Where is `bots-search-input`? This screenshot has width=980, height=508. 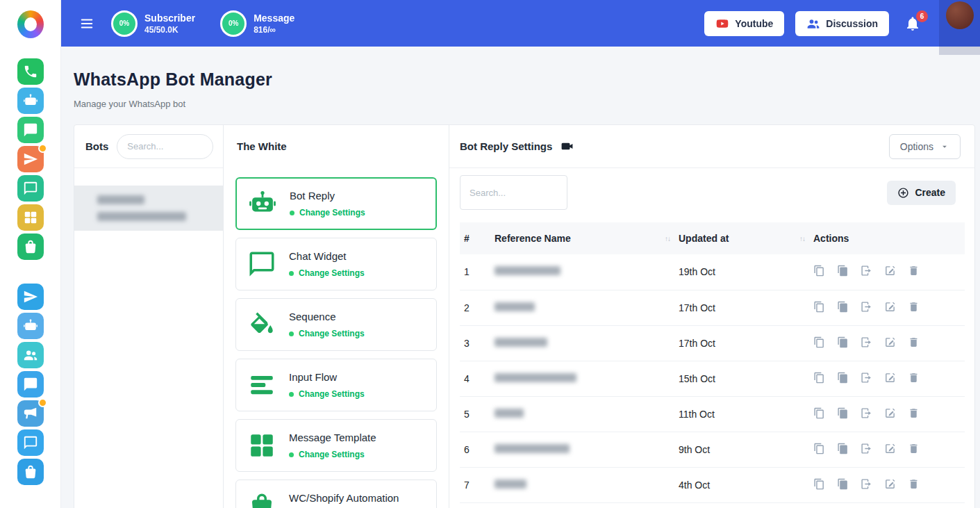 bots-search-input is located at coordinates (165, 147).